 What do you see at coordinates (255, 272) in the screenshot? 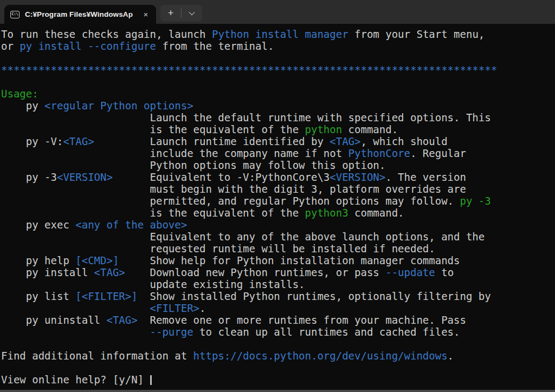
I see `terminal-text-segment: Download new Python runtimes, or pass` at bounding box center [255, 272].